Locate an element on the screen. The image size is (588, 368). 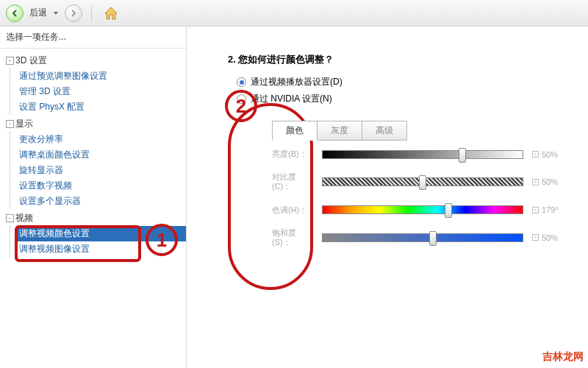
slider-row: 亮度(B)：+50% is located at coordinates (423, 155).